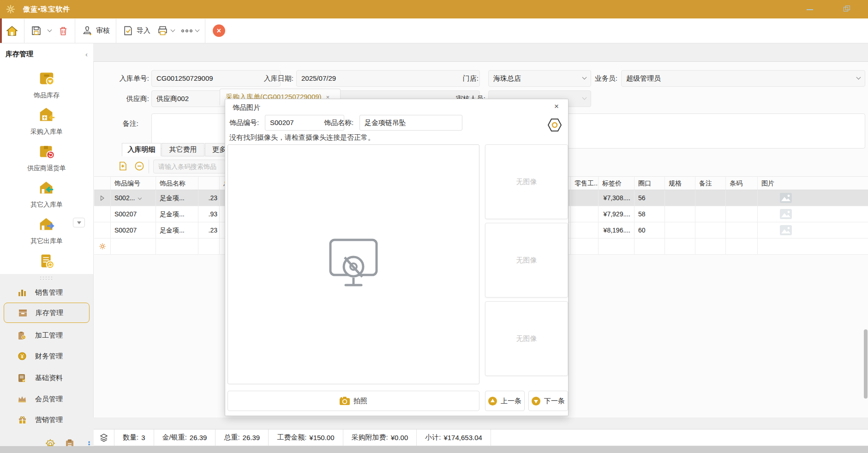  What do you see at coordinates (47, 378) in the screenshot?
I see `sidebar-item-basedata: 基础资料` at bounding box center [47, 378].